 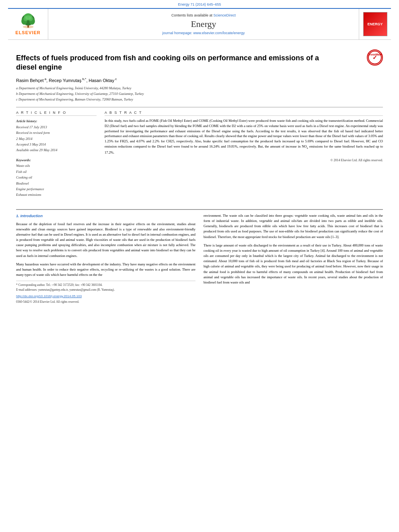 I want to click on right-para2-text: There is large amount of waste oils disc…, so click(x=293, y=264).